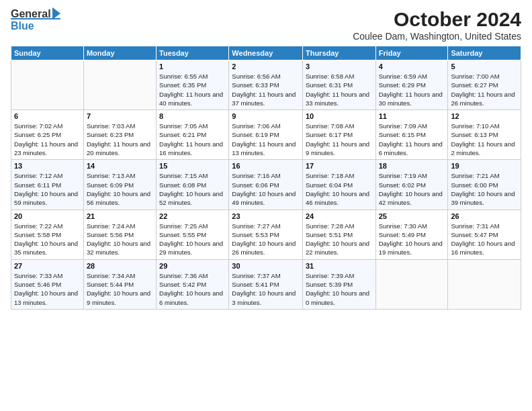  Describe the element at coordinates (437, 36) in the screenshot. I see `calendar-subtitle: Coulee Dam, Washington, United States` at that location.